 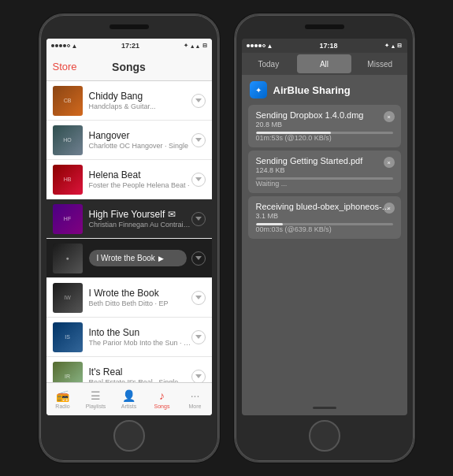 What do you see at coordinates (61, 46) in the screenshot?
I see `signal-dots` at bounding box center [61, 46].